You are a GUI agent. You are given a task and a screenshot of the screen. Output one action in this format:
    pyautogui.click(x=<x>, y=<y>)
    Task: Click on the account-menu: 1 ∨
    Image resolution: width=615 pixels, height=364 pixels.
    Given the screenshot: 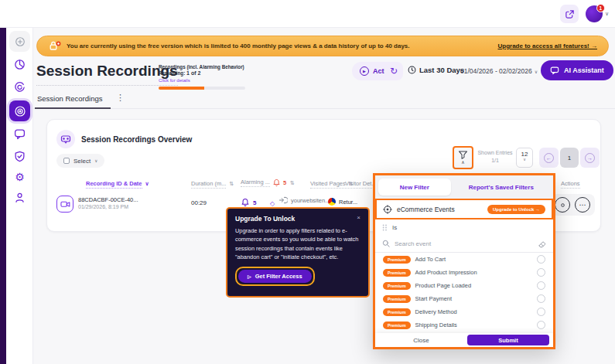 What is the action you would take?
    pyautogui.click(x=597, y=14)
    